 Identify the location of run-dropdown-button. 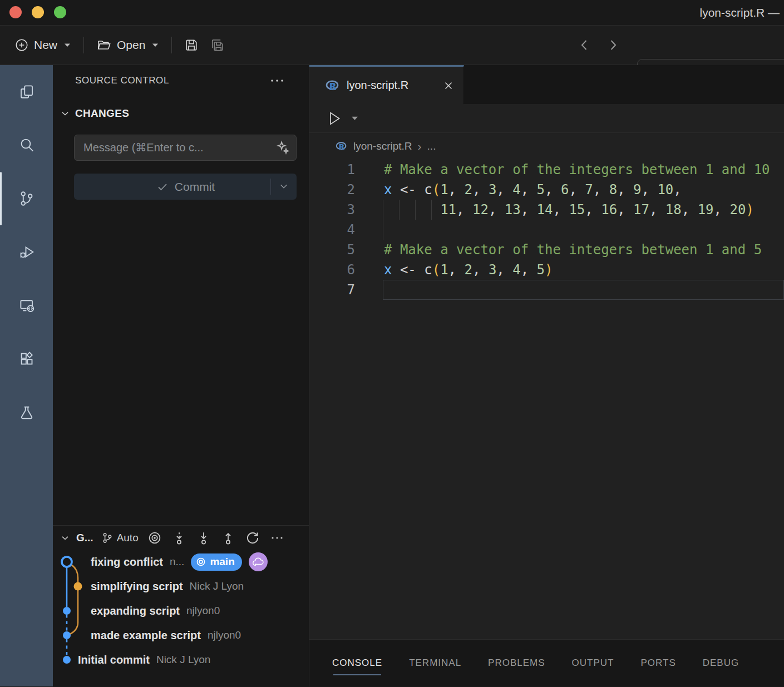
(355, 118).